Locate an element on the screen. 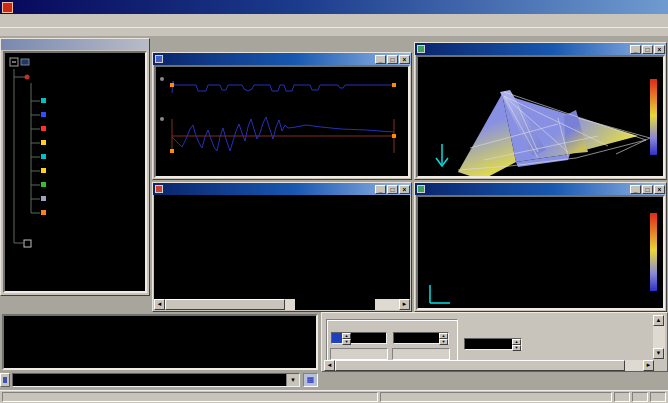 The height and width of the screenshot is (403, 668). app-icon is located at coordinates (8, 8).